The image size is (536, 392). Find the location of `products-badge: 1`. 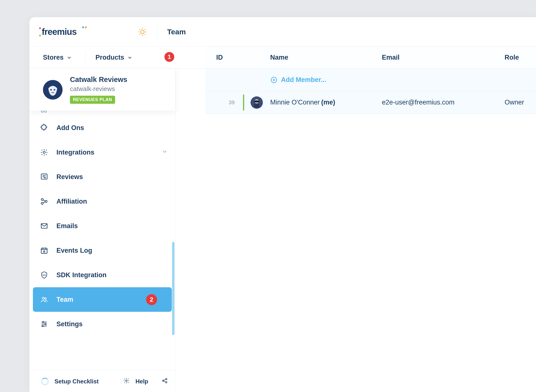

products-badge: 1 is located at coordinates (169, 57).